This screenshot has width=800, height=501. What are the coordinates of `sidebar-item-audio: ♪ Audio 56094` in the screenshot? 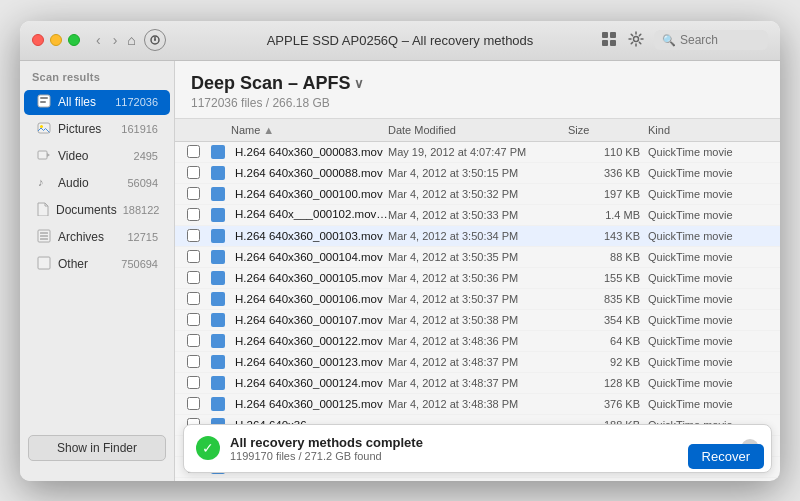 It's located at (97, 184).